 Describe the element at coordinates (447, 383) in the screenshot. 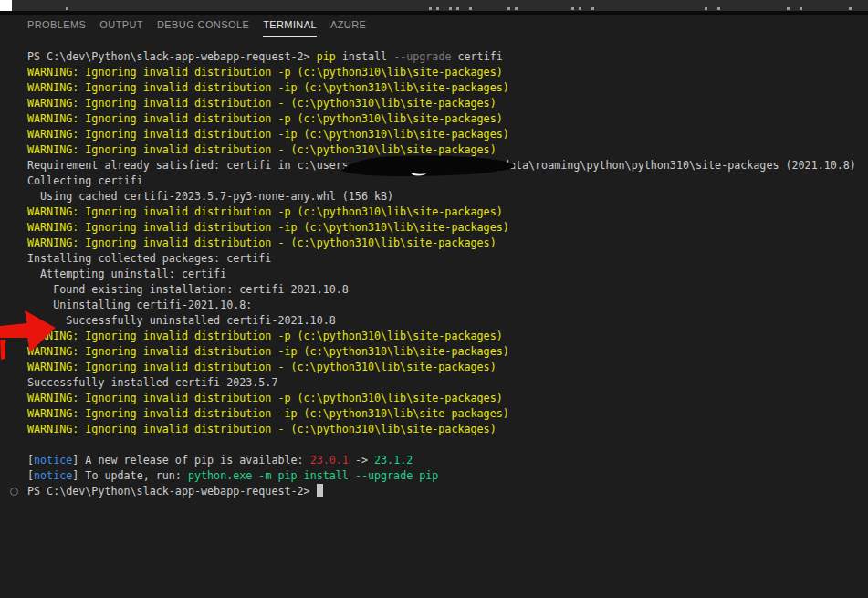

I see `terminal-line: Successfully installed certifi-2023.5.7` at that location.